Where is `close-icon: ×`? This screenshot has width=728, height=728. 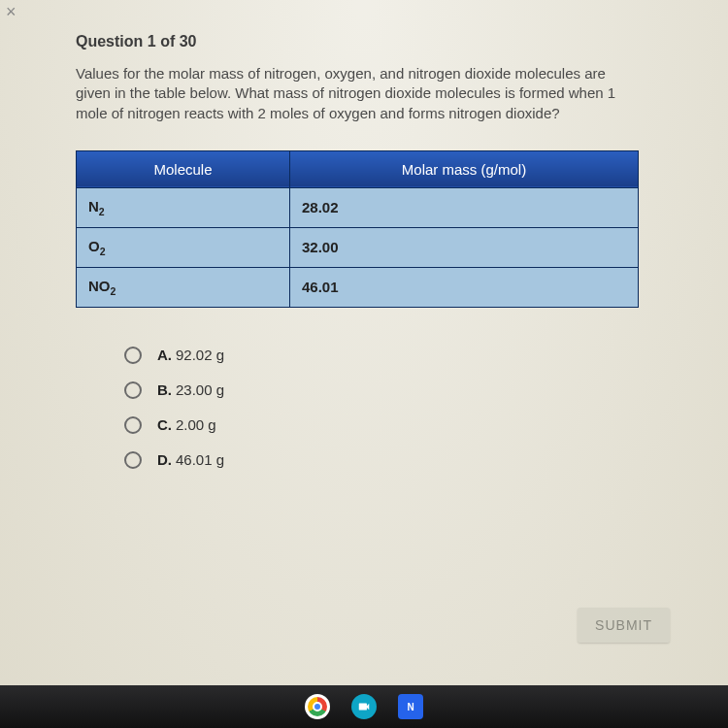 close-icon: × is located at coordinates (12, 12).